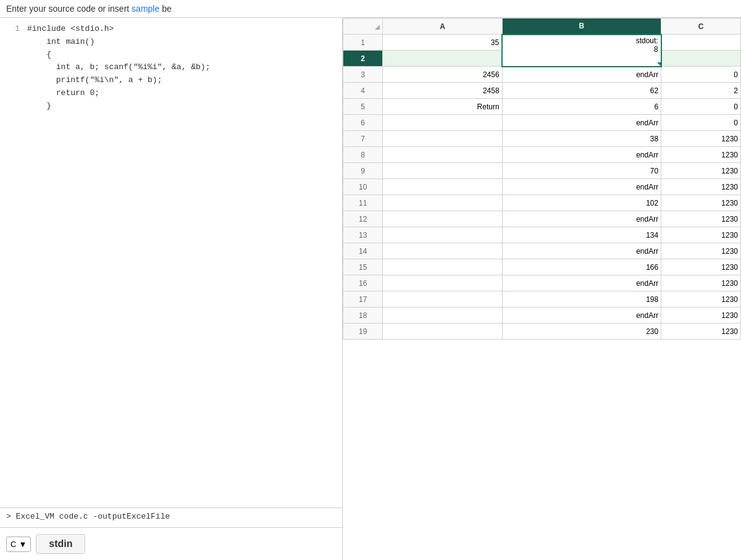  I want to click on cell-c5: 0, so click(701, 107).